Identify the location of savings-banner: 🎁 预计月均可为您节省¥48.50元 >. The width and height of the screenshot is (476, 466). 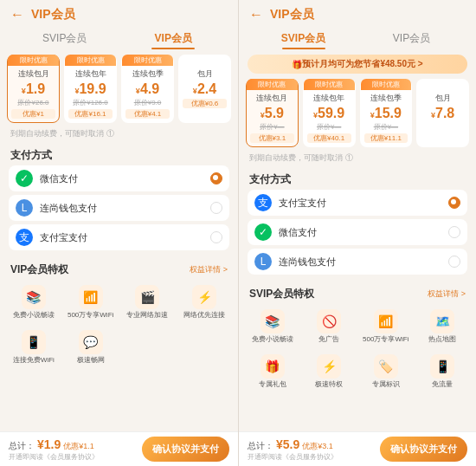
(357, 64).